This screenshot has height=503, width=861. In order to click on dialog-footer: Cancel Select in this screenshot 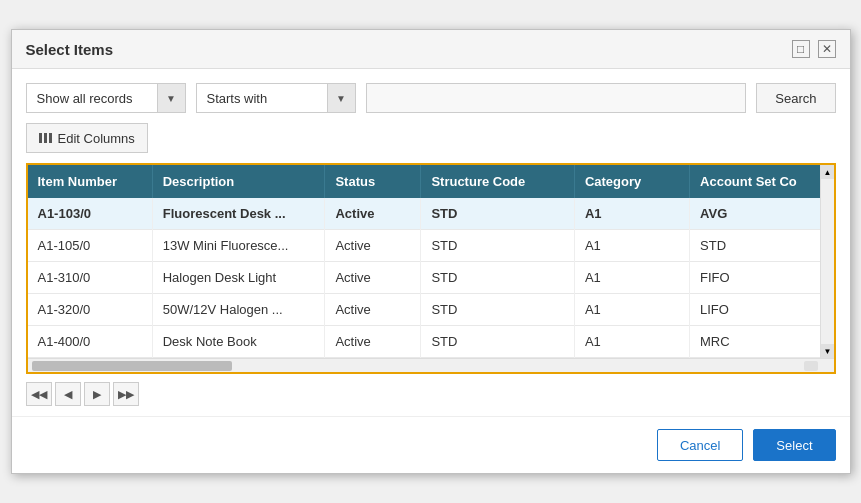, I will do `click(431, 444)`.